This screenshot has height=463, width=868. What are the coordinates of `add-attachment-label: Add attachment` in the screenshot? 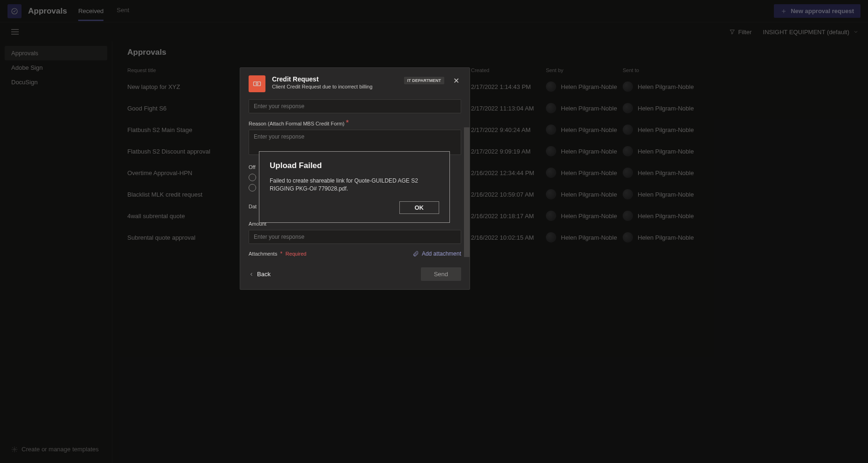 It's located at (441, 254).